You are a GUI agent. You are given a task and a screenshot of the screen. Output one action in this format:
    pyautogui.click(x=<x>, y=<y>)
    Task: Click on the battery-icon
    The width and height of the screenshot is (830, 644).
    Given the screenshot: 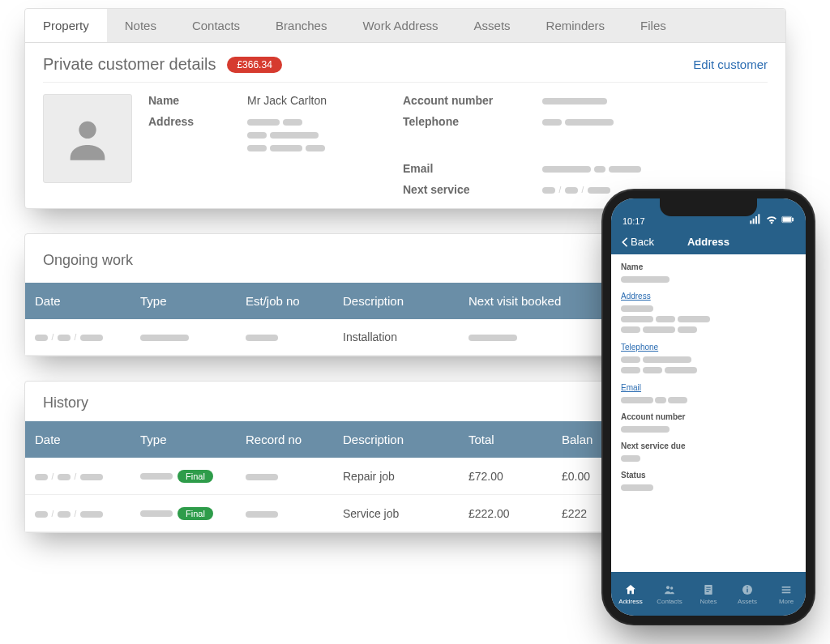 What is the action you would take?
    pyautogui.click(x=788, y=220)
    